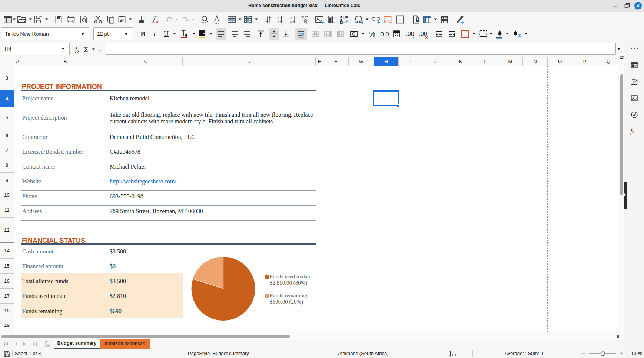 The height and width of the screenshot is (358, 644). What do you see at coordinates (166, 34) in the screenshot?
I see `svg-text: U` at bounding box center [166, 34].